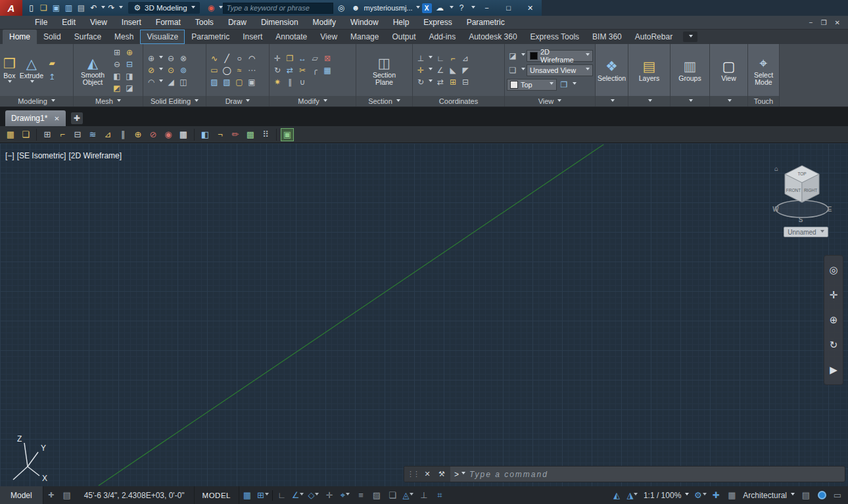  I want to click on interfere-icon: ⊚, so click(183, 70).